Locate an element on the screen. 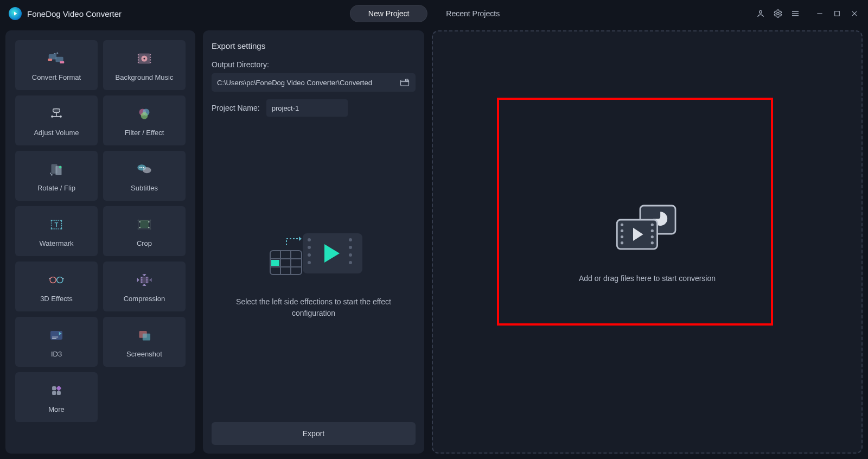 Image resolution: width=868 pixels, height=459 pixels. tile-rotate-flip: Rotate / Flip is located at coordinates (56, 176).